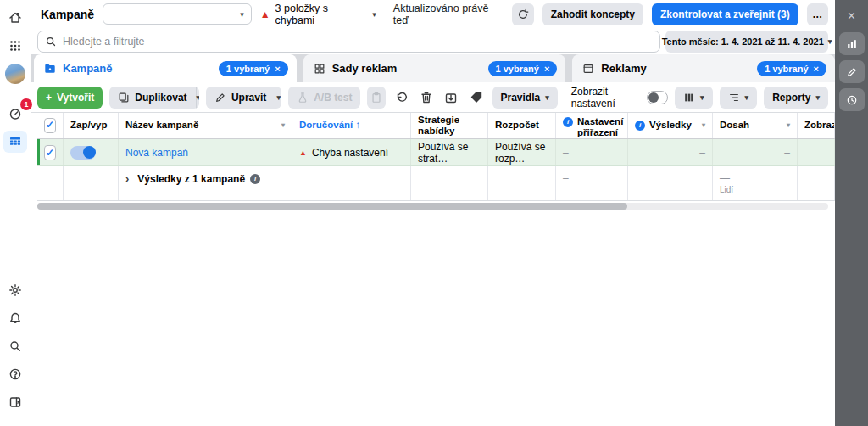  I want to click on pencil-icon, so click(220, 98).